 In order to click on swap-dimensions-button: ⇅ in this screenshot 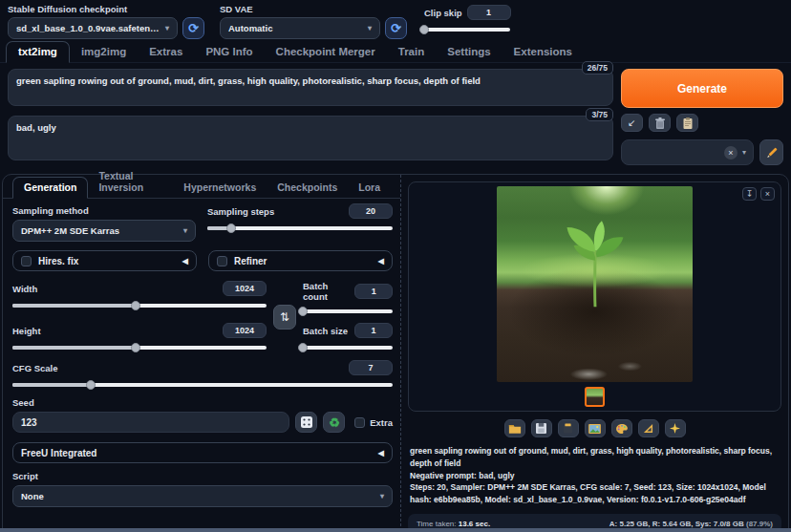, I will do `click(285, 317)`.